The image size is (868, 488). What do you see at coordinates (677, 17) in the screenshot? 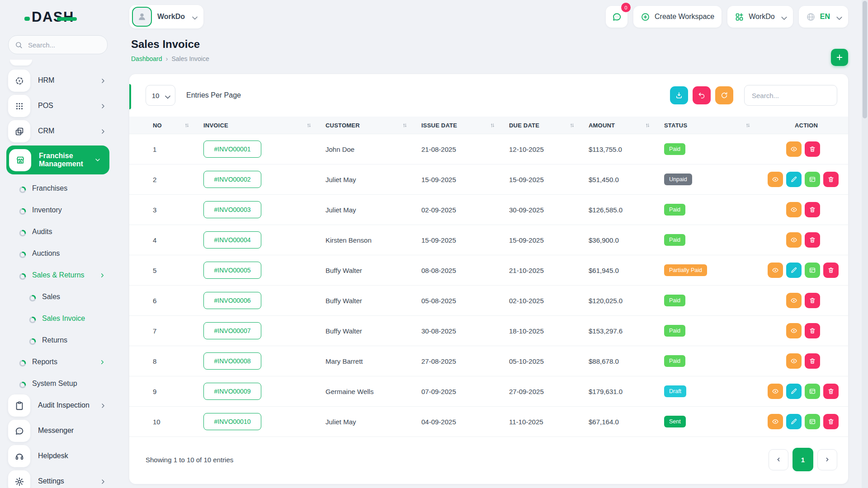
I see `create-workspace-button: Create Workspace` at bounding box center [677, 17].